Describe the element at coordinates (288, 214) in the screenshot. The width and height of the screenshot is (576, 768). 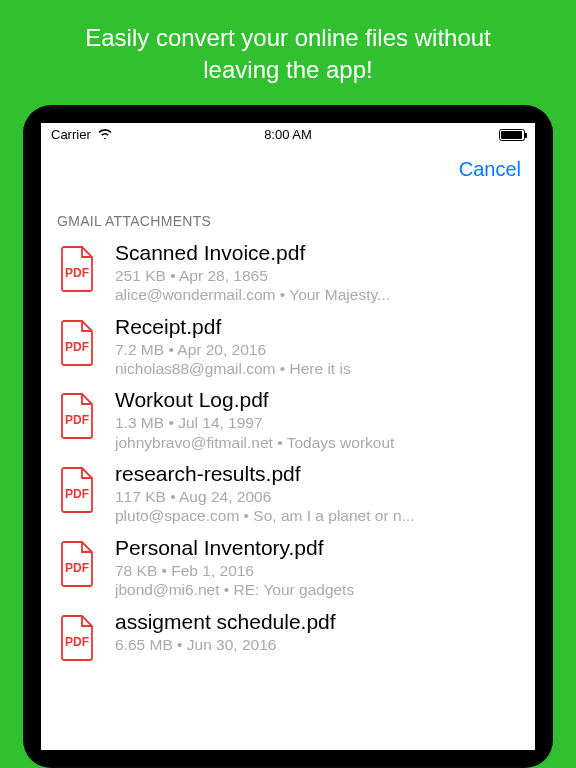
I see `section-header: GMAIL ATTACHMENTS` at that location.